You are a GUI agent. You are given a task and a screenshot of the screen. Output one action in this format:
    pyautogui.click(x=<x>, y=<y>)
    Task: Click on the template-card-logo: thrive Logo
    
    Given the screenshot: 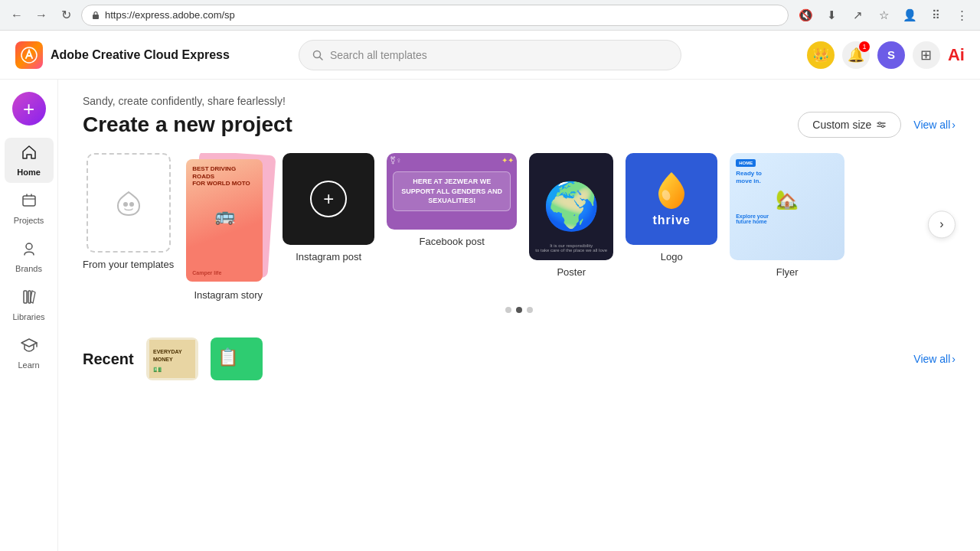 What is the action you would take?
    pyautogui.click(x=671, y=208)
    